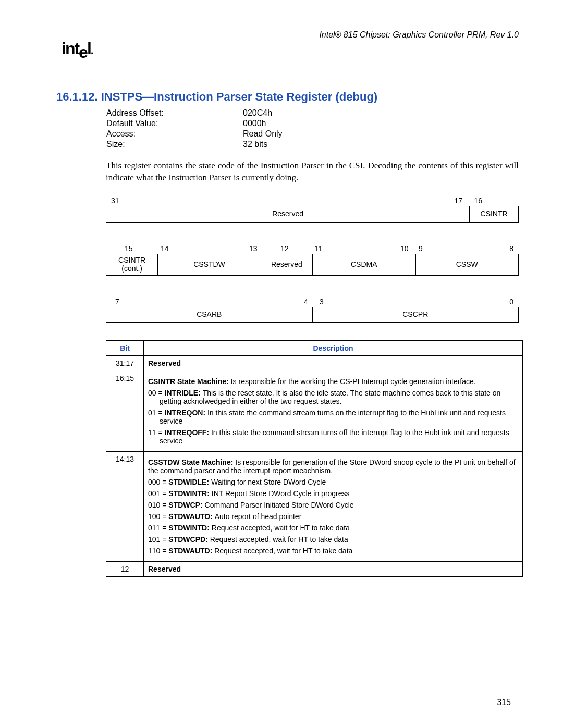 The image size is (563, 728). What do you see at coordinates (364, 265) in the screenshot?
I see `bitfield-cell: CSDMA` at bounding box center [364, 265].